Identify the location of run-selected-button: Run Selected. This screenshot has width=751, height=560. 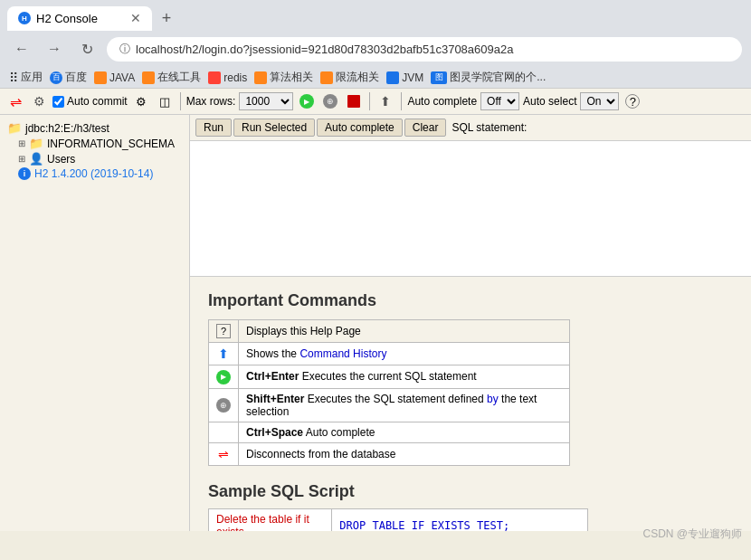
(274, 128).